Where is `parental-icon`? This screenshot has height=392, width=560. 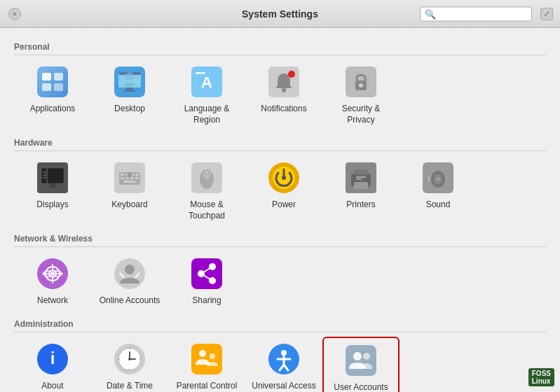 parental-icon is located at coordinates (207, 360).